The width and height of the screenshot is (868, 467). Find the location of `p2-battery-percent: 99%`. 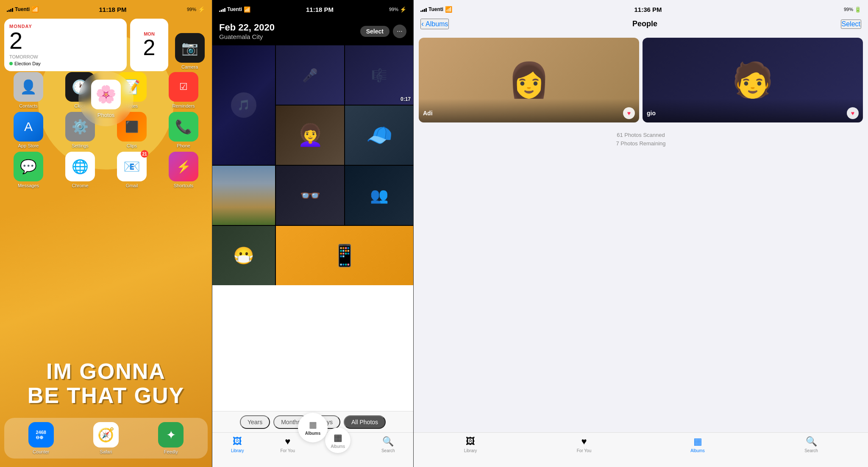

p2-battery-percent: 99% is located at coordinates (394, 9).